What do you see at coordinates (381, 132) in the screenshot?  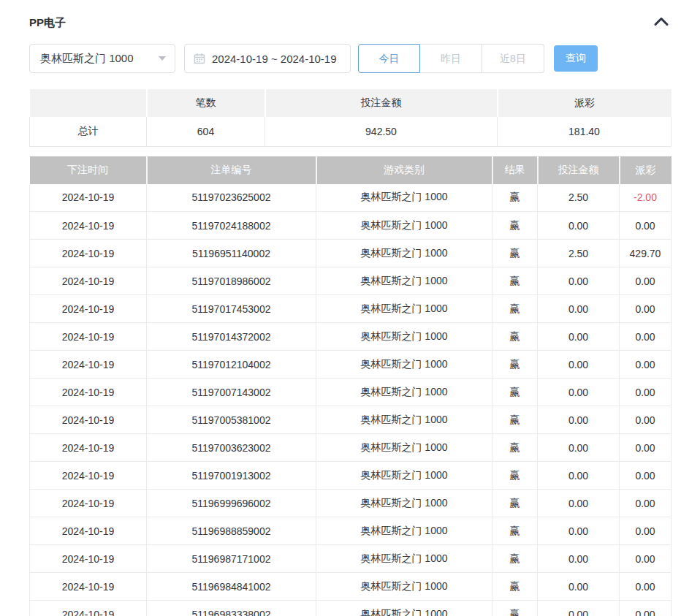 I see `summary-value-2: 942.50` at bounding box center [381, 132].